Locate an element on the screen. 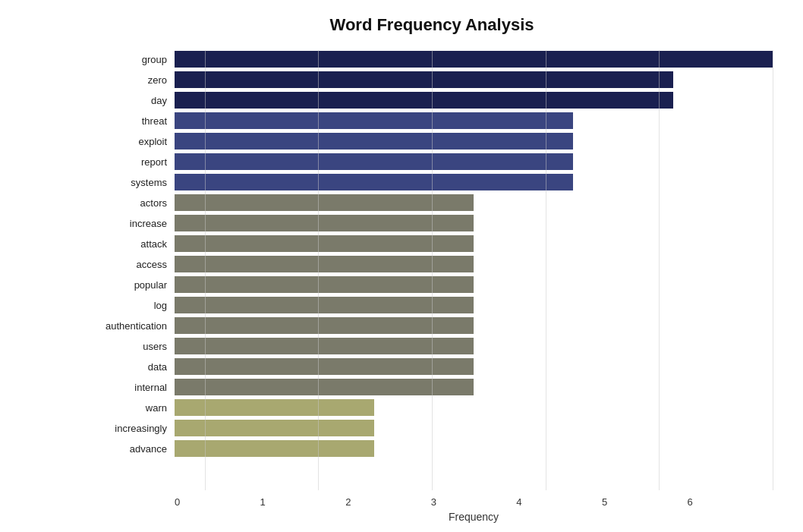 This screenshot has width=803, height=532. x-tick-label: 2 is located at coordinates (389, 502).